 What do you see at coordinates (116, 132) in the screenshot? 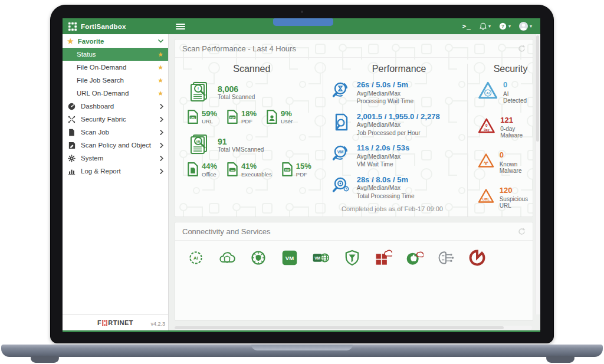
I see `sidebar-item-scan-job: Scan Job` at bounding box center [116, 132].